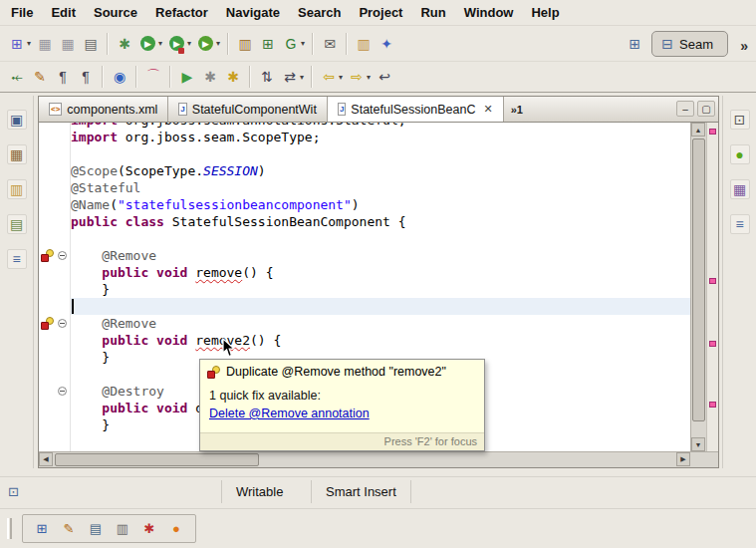 The height and width of the screenshot is (548, 756). What do you see at coordinates (744, 46) in the screenshot?
I see `toolbar-overflow-chevron: »` at bounding box center [744, 46].